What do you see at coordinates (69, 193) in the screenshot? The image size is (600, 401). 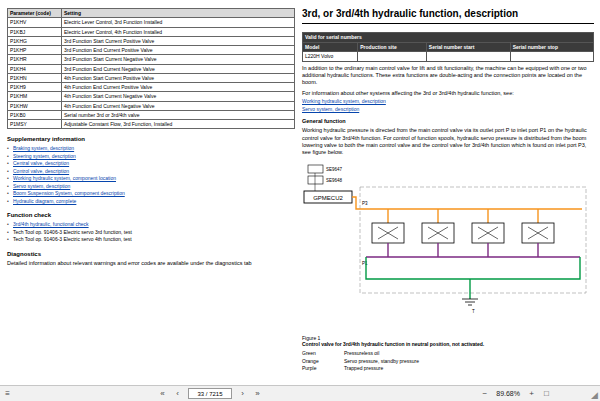 I see `supplementary-link: Boom Suspension System, component descri…` at bounding box center [69, 193].